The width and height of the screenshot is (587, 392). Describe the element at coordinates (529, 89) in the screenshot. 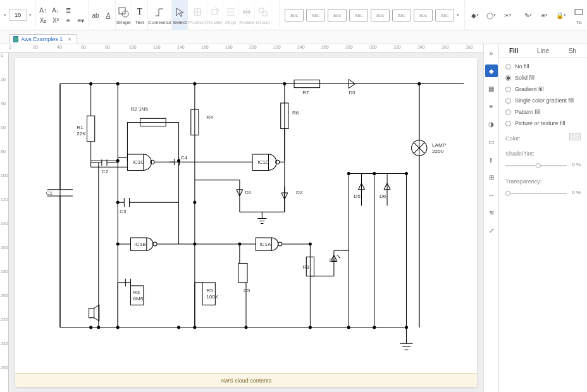

I see `gradient-fill-label: Gradient fill` at that location.